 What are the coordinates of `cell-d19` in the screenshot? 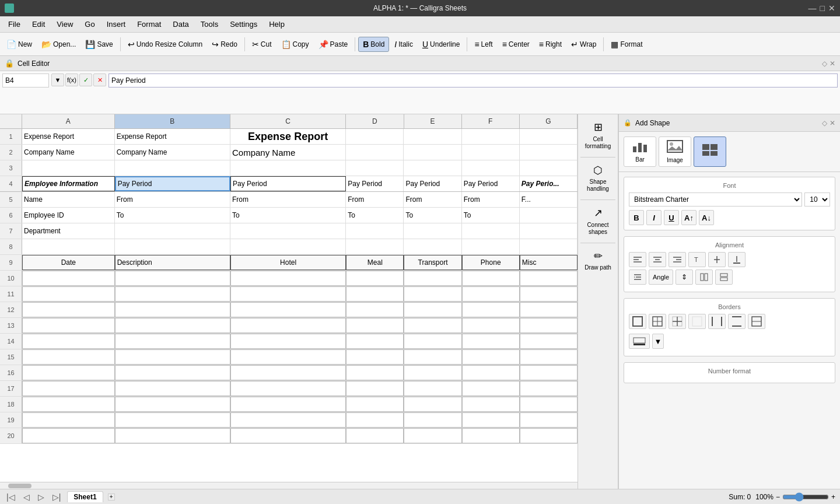 It's located at (374, 420).